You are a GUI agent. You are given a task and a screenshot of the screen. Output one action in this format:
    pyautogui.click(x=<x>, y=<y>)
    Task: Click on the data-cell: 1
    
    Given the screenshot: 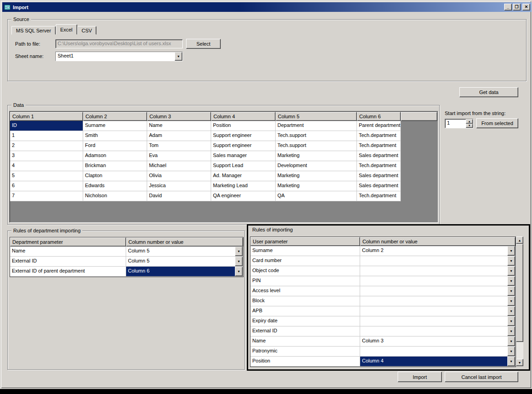 What is the action you would take?
    pyautogui.click(x=47, y=136)
    